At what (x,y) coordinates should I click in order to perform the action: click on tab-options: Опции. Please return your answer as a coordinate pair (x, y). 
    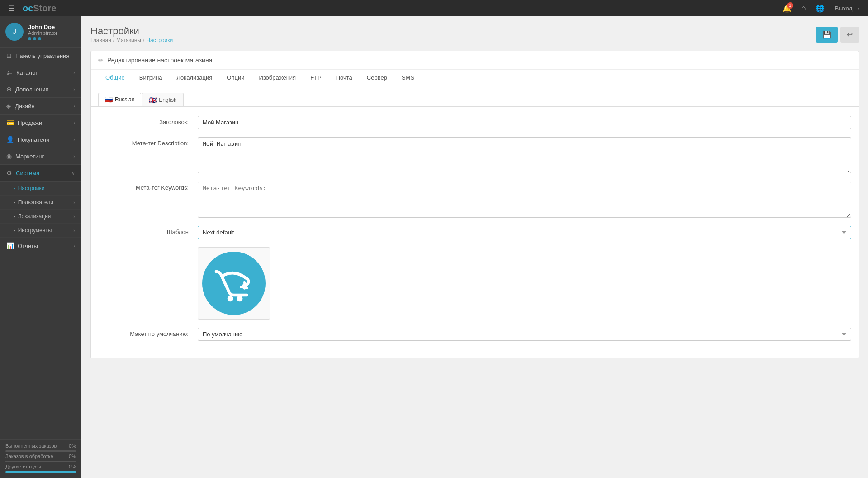
    Looking at the image, I should click on (235, 78).